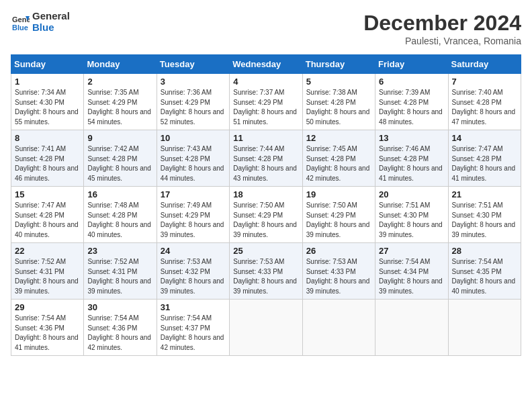  Describe the element at coordinates (120, 164) in the screenshot. I see `day-detail: Sunrise: 7:42 AMSunset: 4:28 PMDaylight:…` at that location.